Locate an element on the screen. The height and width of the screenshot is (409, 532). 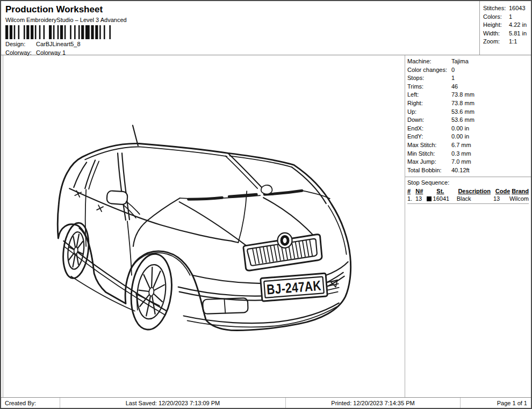
summary-label: Colors: is located at coordinates (496, 17).